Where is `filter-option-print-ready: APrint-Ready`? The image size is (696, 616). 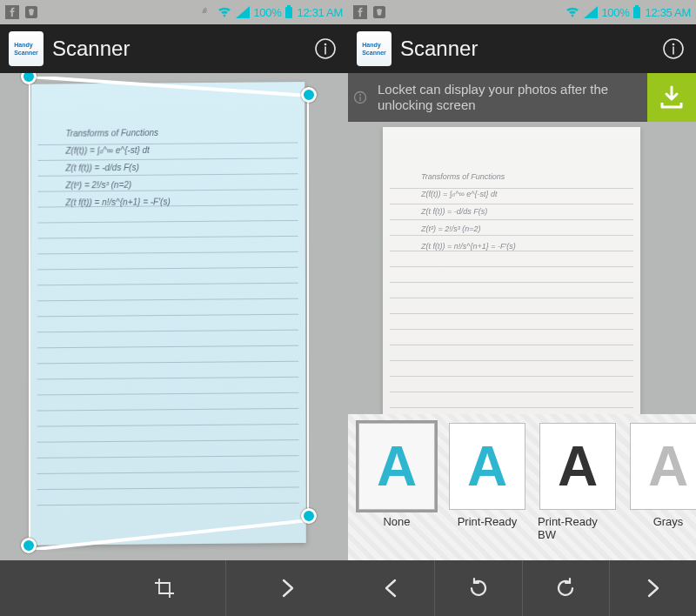 filter-option-print-ready: APrint-Ready is located at coordinates (487, 475).